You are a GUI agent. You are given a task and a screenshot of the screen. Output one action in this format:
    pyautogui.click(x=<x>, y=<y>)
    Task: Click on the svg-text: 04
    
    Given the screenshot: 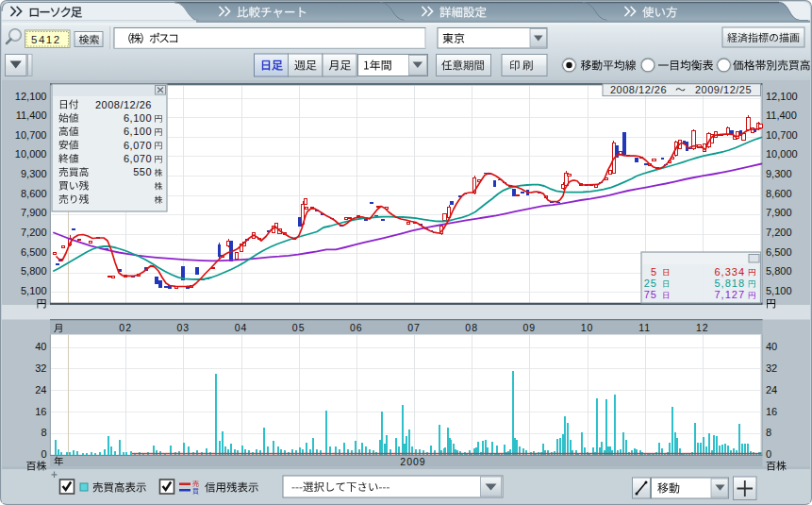 What is the action you would take?
    pyautogui.click(x=241, y=328)
    